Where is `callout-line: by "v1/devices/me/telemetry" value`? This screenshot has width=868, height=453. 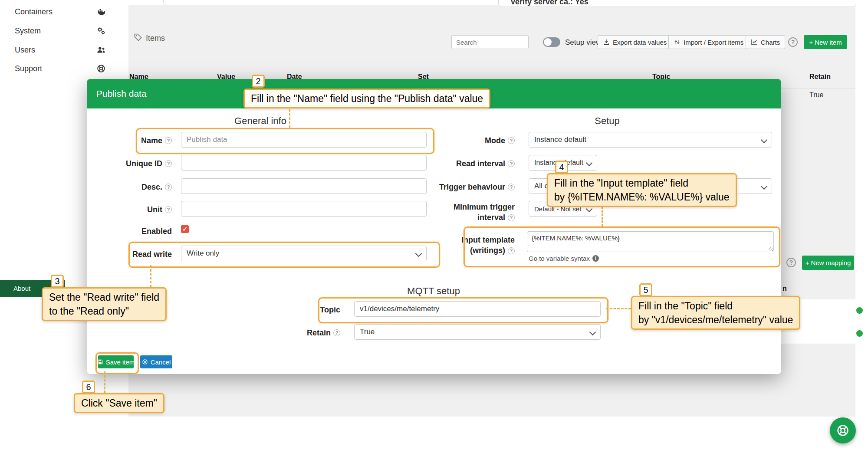
callout-line: by "v1/devices/me/telemetry" value is located at coordinates (716, 320).